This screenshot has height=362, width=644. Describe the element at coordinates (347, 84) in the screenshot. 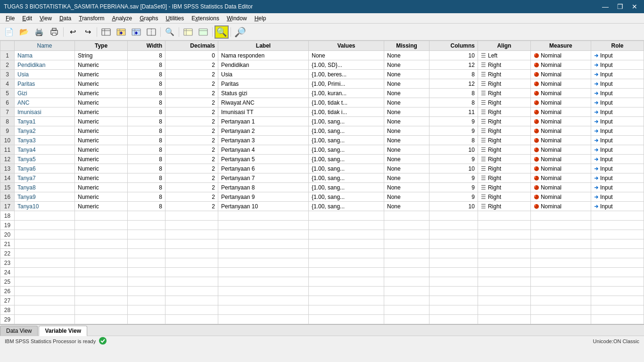

I see `var-values: {1.00, Primi...` at that location.